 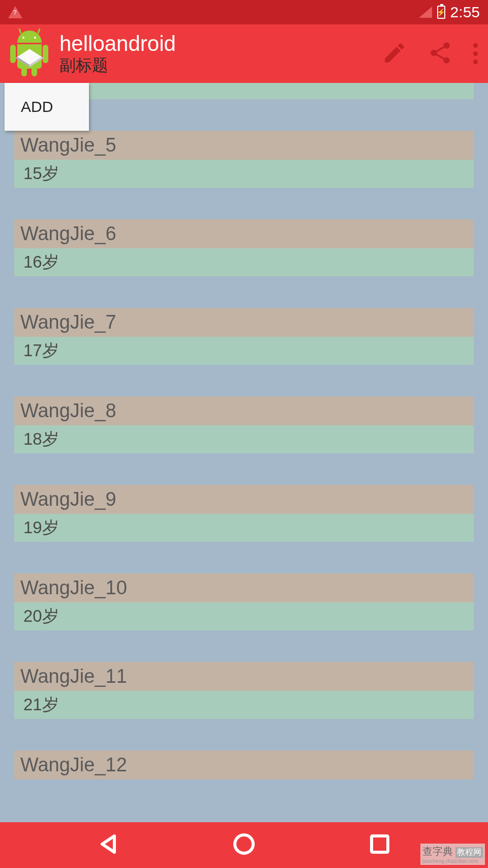 I want to click on edit-icon, so click(x=394, y=54).